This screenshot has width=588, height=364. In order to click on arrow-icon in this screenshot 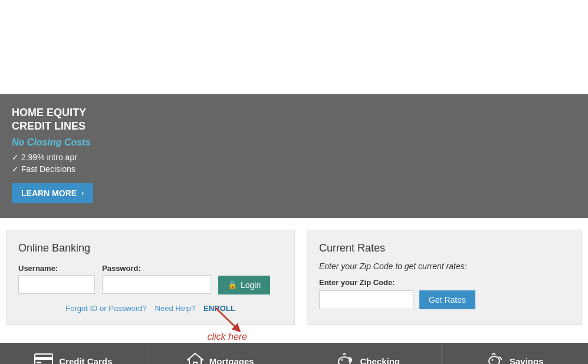, I will do `click(227, 319)`.